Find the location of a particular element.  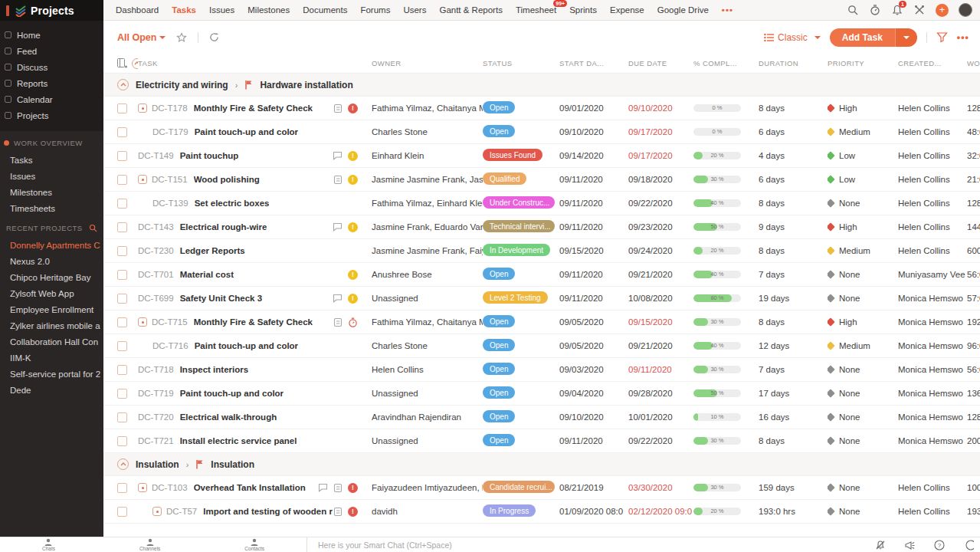

favorite-star-icon is located at coordinates (182, 38).